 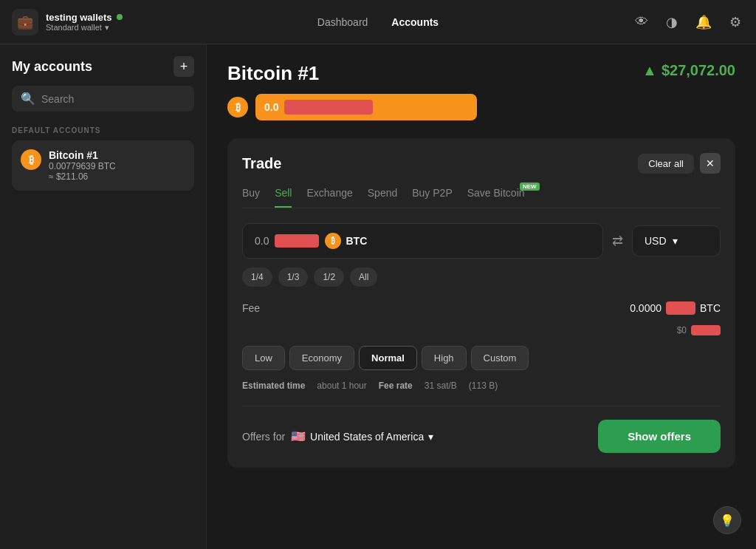 What do you see at coordinates (367, 437) in the screenshot?
I see `country-name: United States of America` at bounding box center [367, 437].